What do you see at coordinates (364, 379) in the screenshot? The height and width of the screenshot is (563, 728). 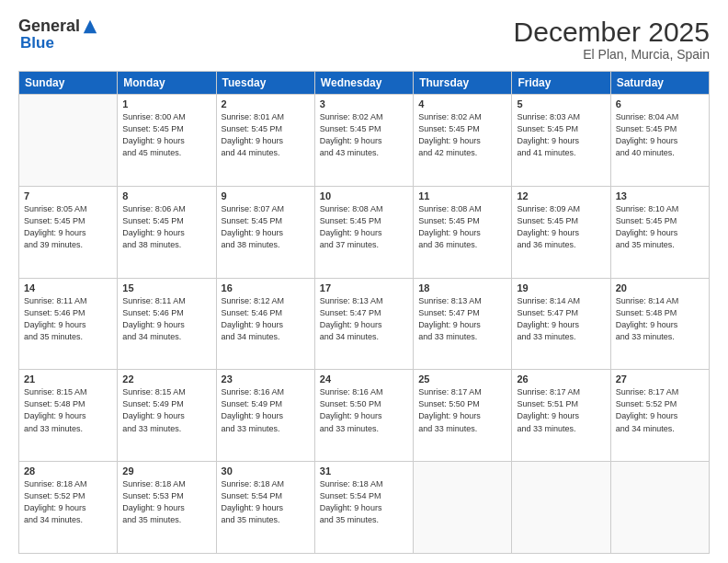 I see `day-number: 24` at bounding box center [364, 379].